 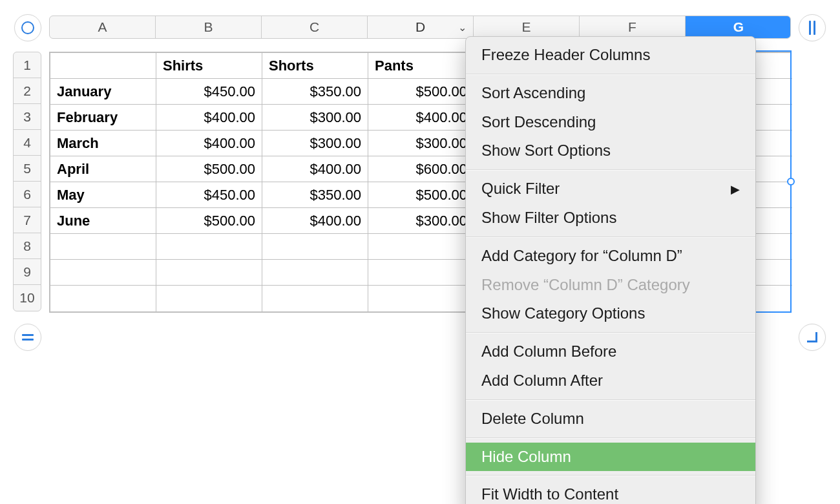 I want to click on cell: January, so click(x=103, y=92).